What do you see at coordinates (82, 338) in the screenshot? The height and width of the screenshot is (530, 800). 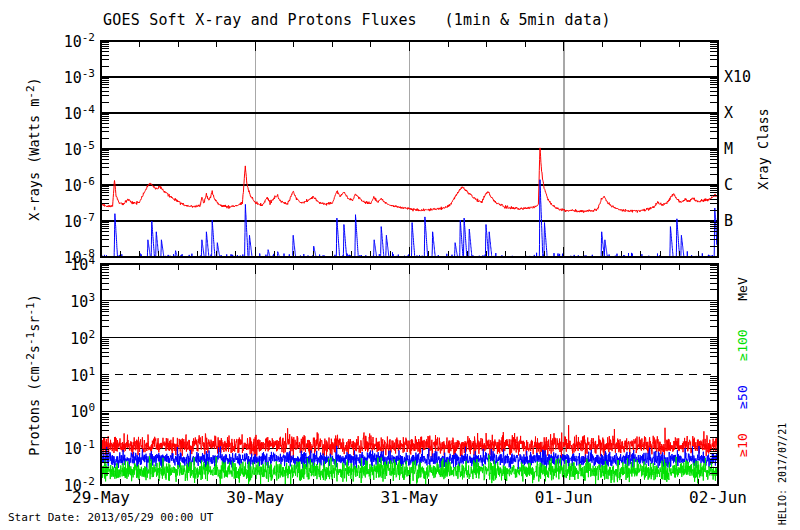 I see `y-tick-label: 102` at bounding box center [82, 338].